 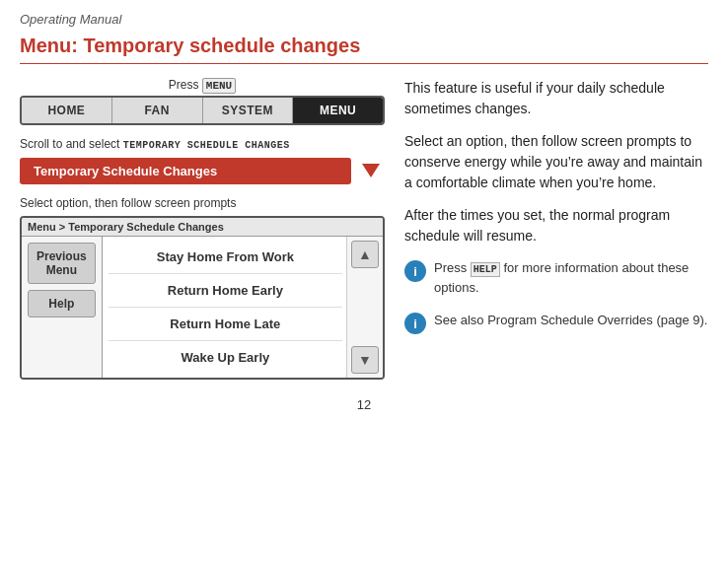 I want to click on scroll-key: TEMPORARY SCHEDULE CHANGES, so click(x=207, y=146).